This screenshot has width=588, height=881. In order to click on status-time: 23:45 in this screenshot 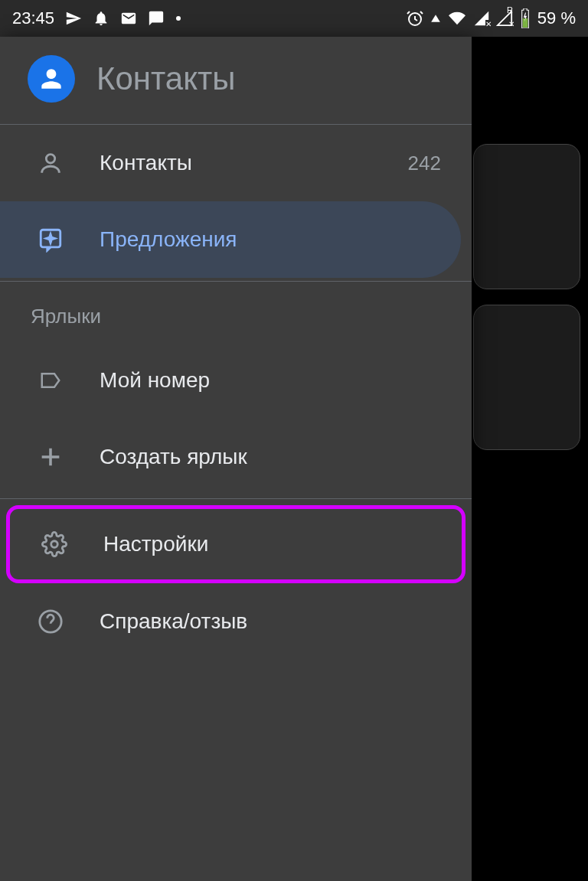, I will do `click(34, 18)`.